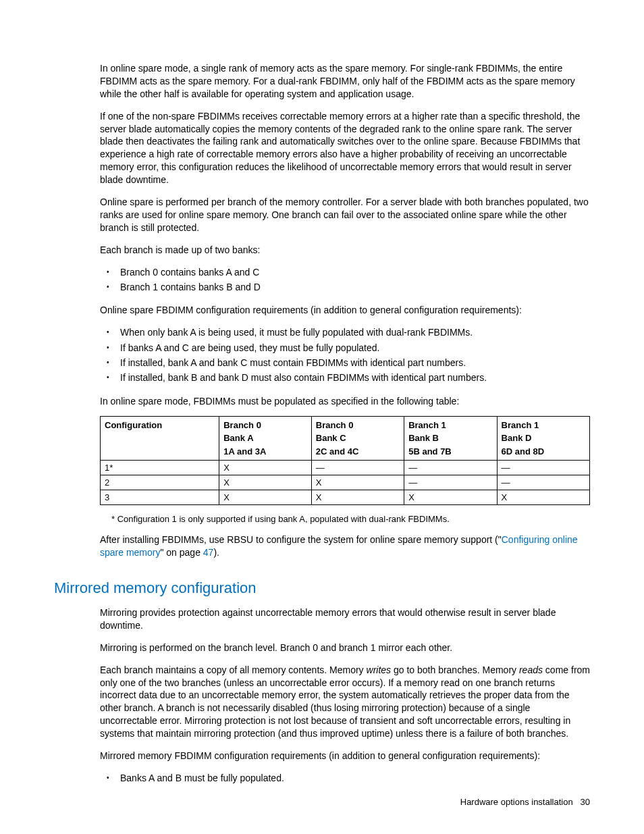  What do you see at coordinates (160, 438) in the screenshot?
I see `table-header: Configuration` at bounding box center [160, 438].